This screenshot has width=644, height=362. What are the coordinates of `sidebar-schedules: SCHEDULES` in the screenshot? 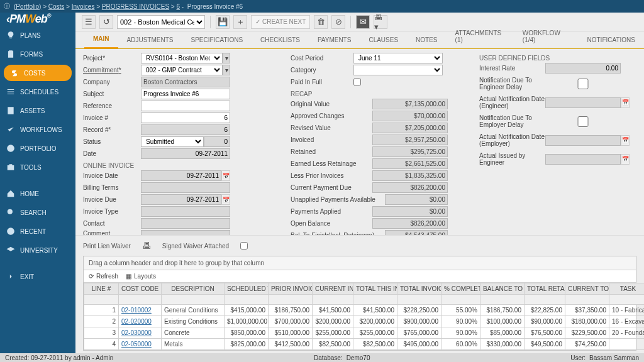 It's located at (38, 92).